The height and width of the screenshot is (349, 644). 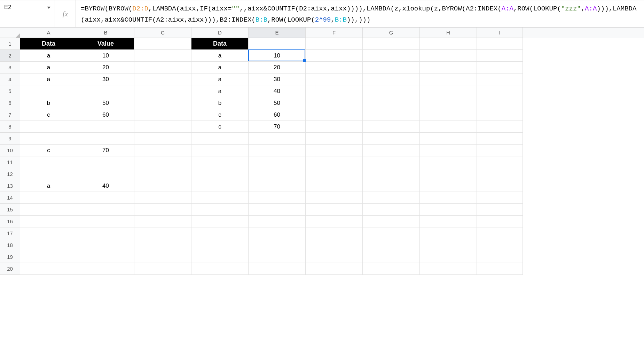 I want to click on cell-I19, so click(x=500, y=257).